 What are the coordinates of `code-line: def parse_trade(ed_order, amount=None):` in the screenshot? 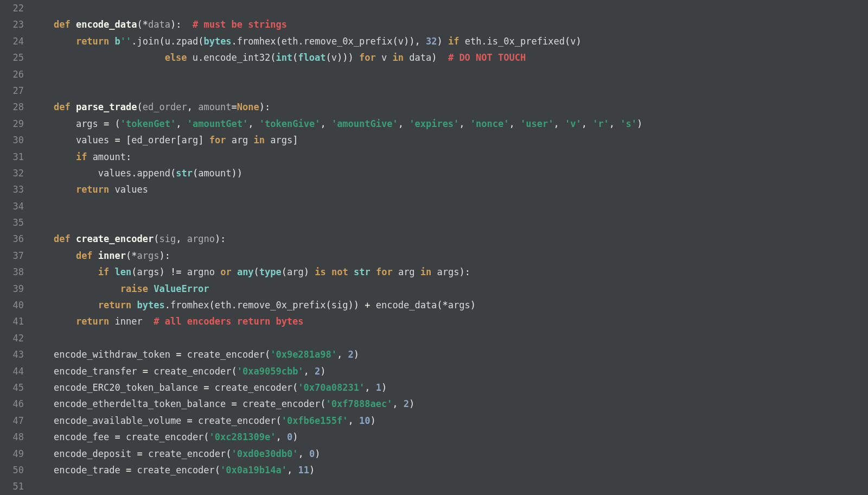 It's located at (450, 107).